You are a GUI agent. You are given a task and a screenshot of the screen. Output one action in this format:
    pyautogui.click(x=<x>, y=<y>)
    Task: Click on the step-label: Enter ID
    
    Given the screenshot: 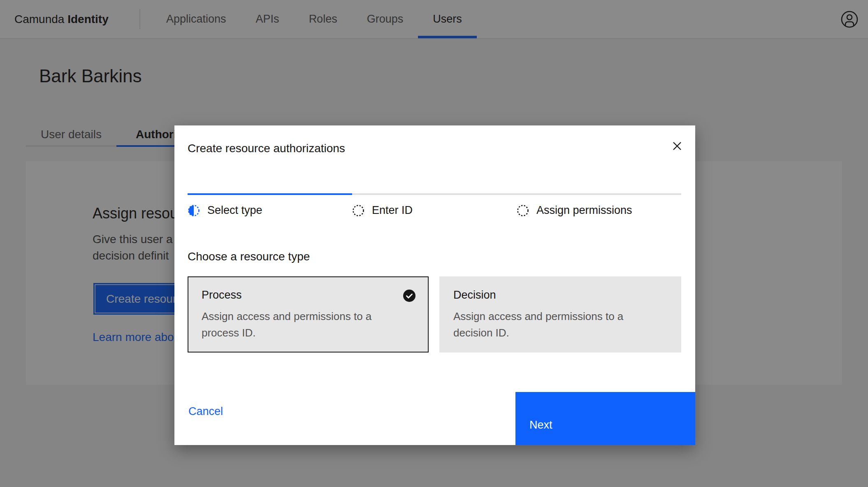 What is the action you would take?
    pyautogui.click(x=392, y=211)
    